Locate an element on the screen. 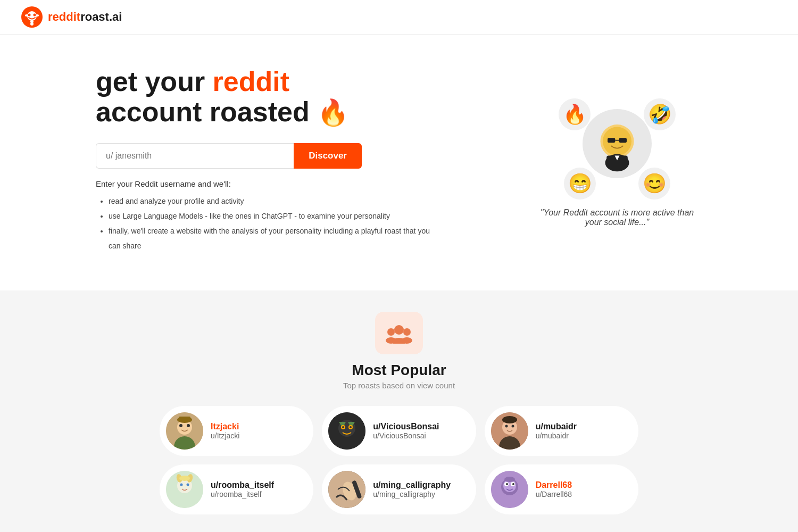  display-name: u/ViciousBonsai is located at coordinates (406, 427).